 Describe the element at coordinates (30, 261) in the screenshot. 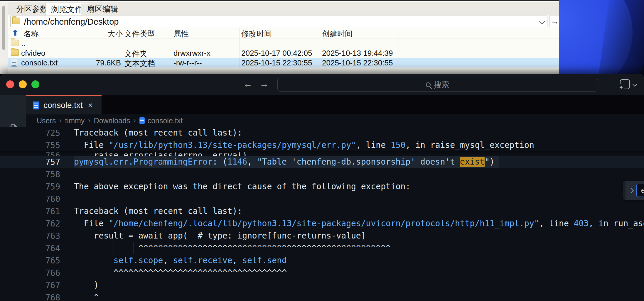

I see `line-number: 765` at that location.